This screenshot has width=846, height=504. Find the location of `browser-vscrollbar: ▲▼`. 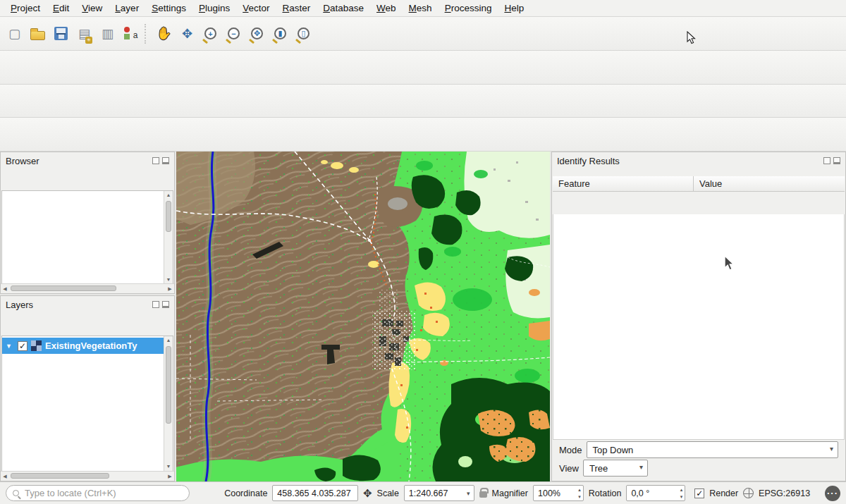

browser-vscrollbar: ▲▼ is located at coordinates (168, 238).